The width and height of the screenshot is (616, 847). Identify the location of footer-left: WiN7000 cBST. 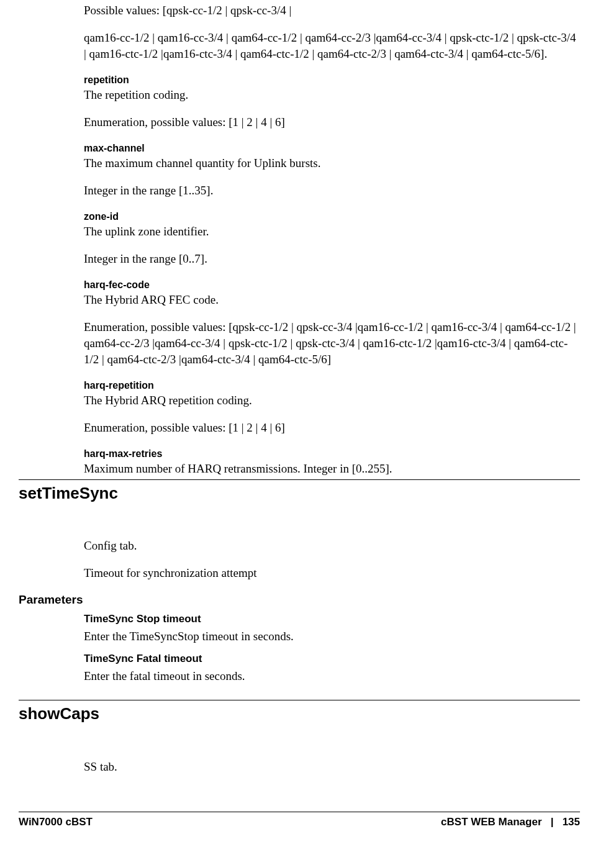
(56, 822).